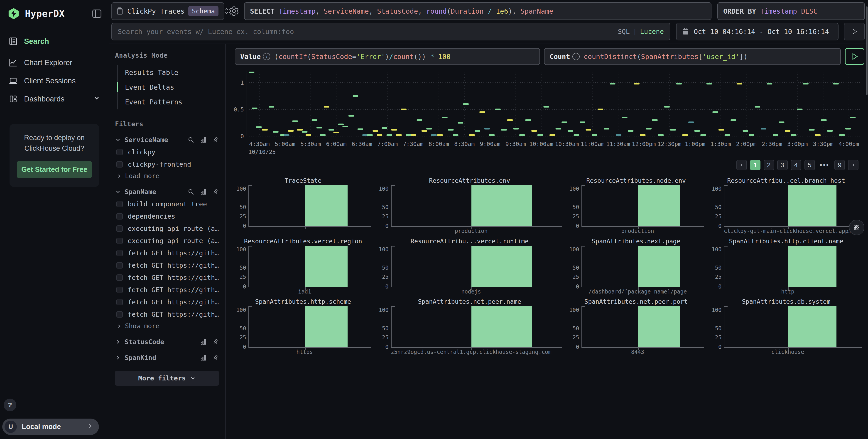 This screenshot has width=868, height=439. I want to click on attribute-chart: TraceState10050250, so click(303, 205).